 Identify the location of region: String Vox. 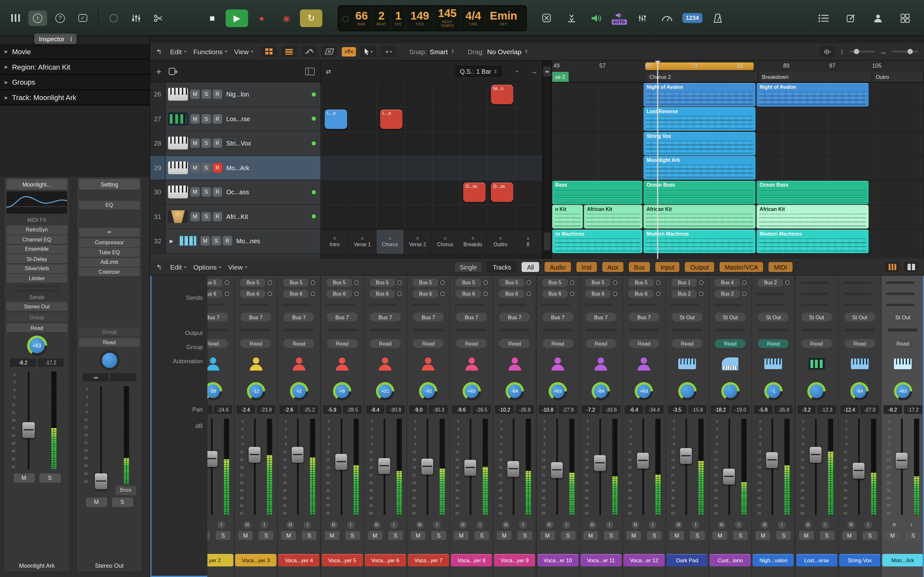
(699, 143).